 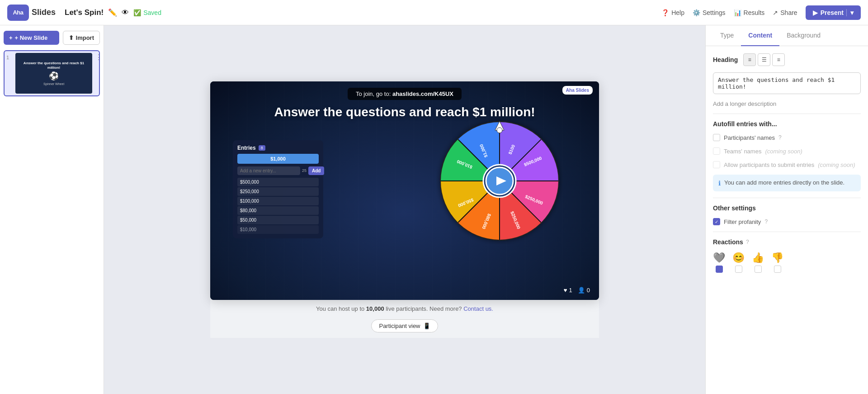 What do you see at coordinates (32, 38) in the screenshot?
I see `new-slide-label: + New Slide` at bounding box center [32, 38].